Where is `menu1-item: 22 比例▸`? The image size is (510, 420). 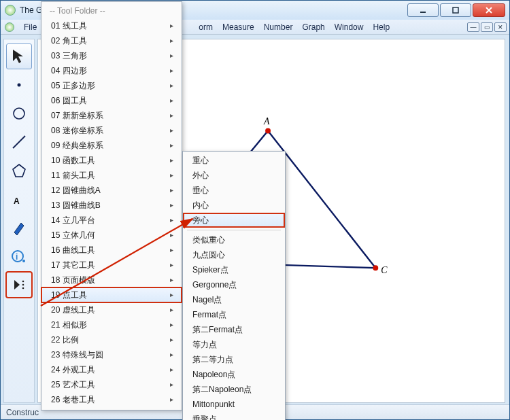
menu1-item: 22 比例▸ is located at coordinates (112, 340).